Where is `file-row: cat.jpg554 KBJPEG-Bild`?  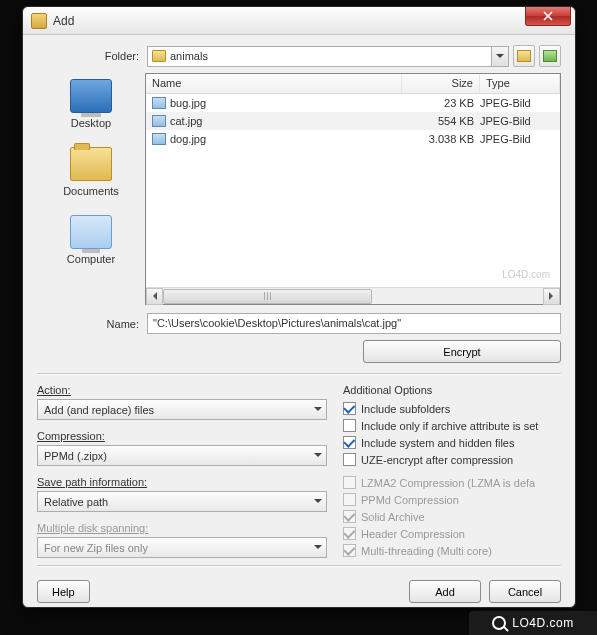
file-row: cat.jpg554 KBJPEG-Bild is located at coordinates (353, 121).